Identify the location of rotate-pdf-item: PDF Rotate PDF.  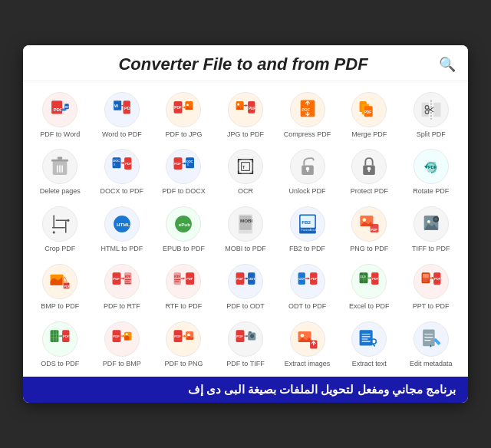
(431, 172).